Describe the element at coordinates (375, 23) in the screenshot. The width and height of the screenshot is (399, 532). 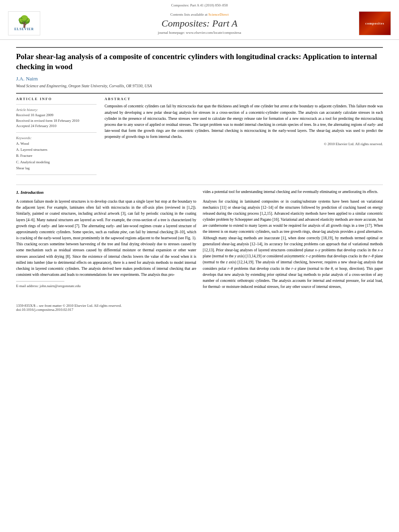
I see `composites-logo-text: composites` at that location.